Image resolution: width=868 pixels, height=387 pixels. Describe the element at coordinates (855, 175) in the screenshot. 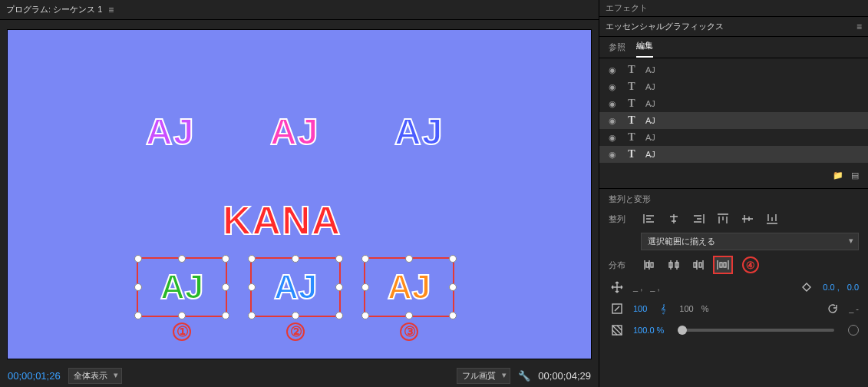

I see `new-layer-icon: ▤` at that location.